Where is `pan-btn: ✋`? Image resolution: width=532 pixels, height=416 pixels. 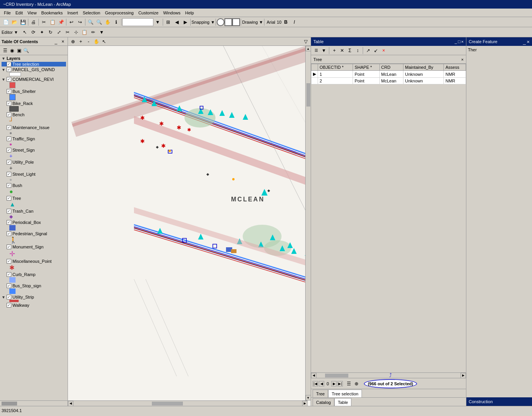
pan-btn: ✋ is located at coordinates (108, 22).